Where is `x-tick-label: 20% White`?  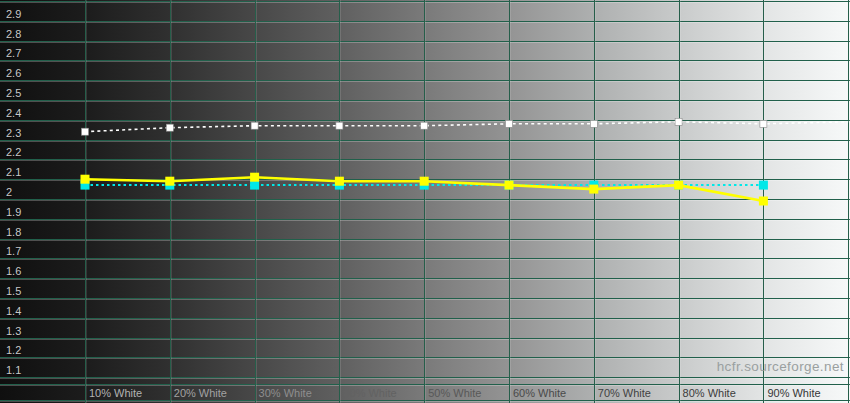
x-tick-label: 20% White is located at coordinates (200, 393).